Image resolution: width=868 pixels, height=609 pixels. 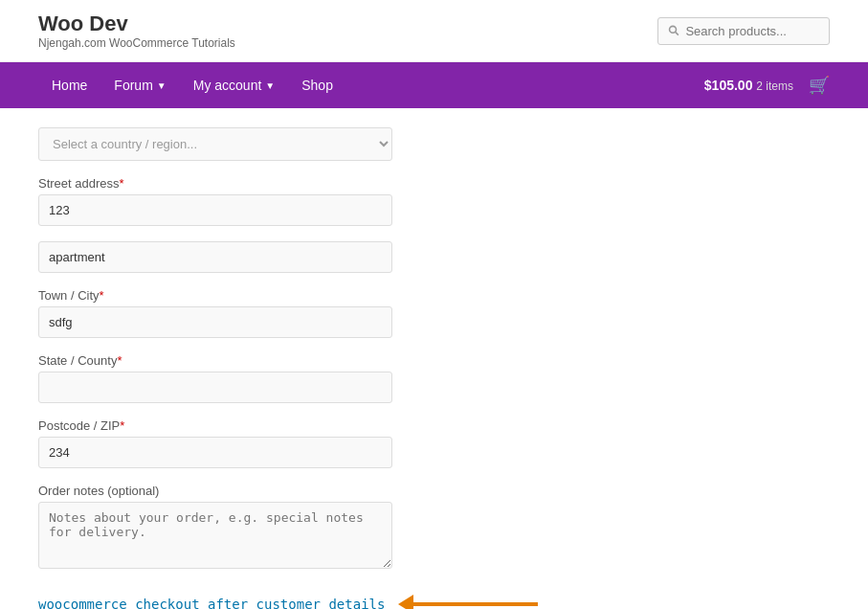 What do you see at coordinates (211, 603) in the screenshot?
I see `hook-text: woocommerce_checkout_after_customer_deta…` at bounding box center [211, 603].